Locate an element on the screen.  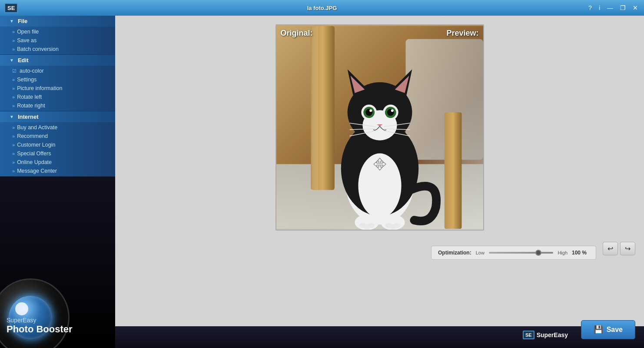
optimization-slider is located at coordinates (521, 253).